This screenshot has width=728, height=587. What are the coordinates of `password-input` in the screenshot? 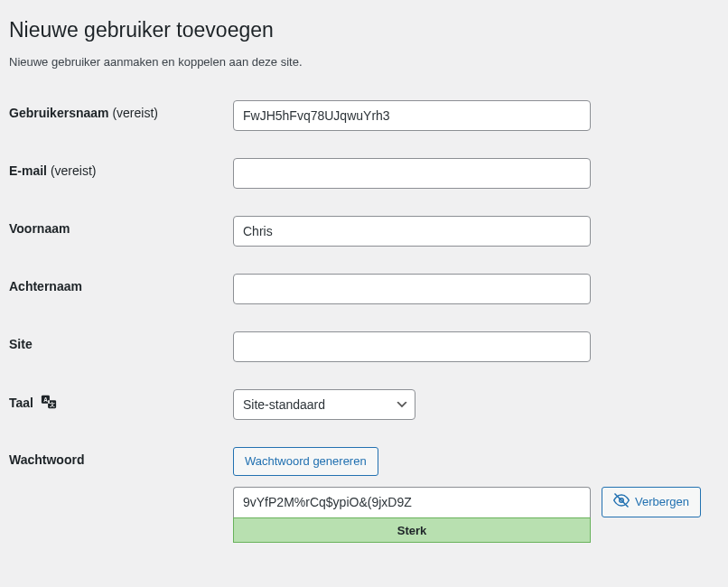 It's located at (412, 502).